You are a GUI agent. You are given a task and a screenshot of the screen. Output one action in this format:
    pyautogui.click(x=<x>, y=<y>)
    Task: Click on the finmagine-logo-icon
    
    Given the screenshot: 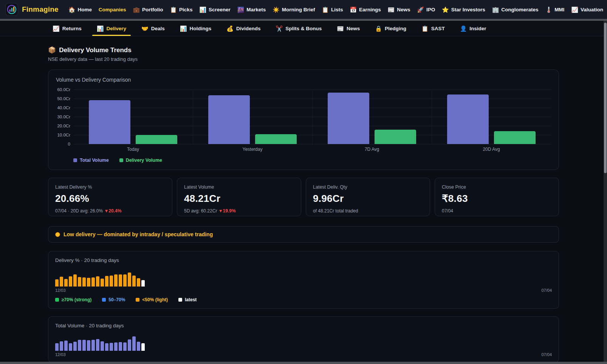 What is the action you would take?
    pyautogui.click(x=12, y=9)
    